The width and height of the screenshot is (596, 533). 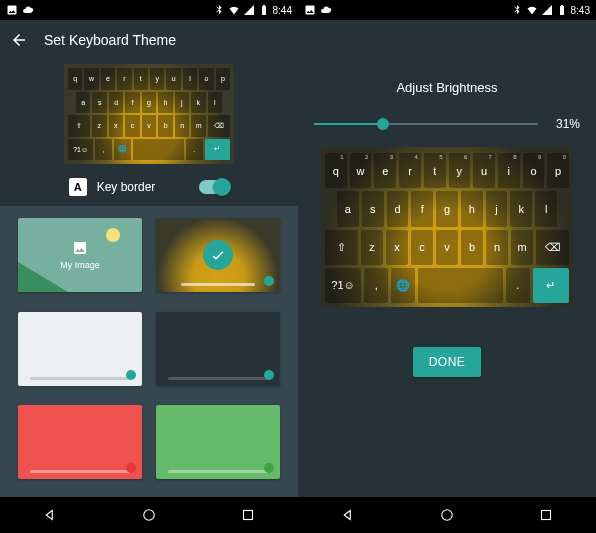 I want to click on theme-accent-dot, so click(x=269, y=281).